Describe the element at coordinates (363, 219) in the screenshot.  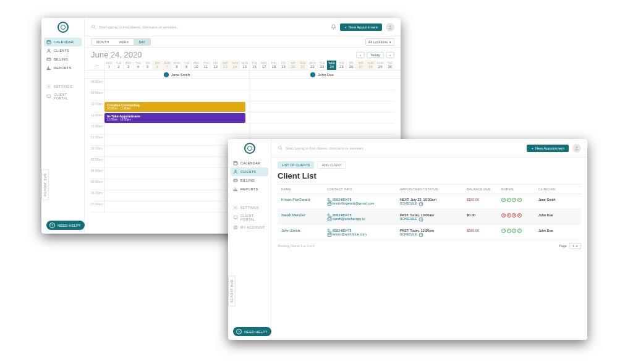
I see `email-link: sarah@teletherapy.io` at that location.